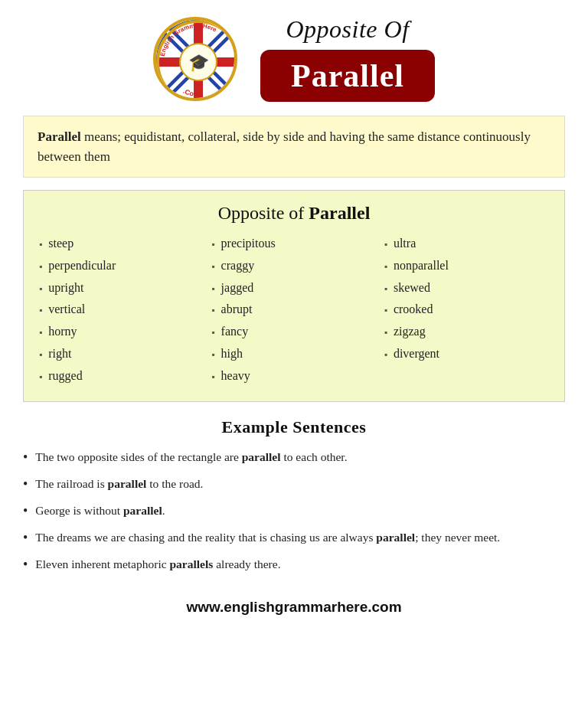 The width and height of the screenshot is (588, 706). I want to click on opposite-word-text: divergent, so click(416, 354).